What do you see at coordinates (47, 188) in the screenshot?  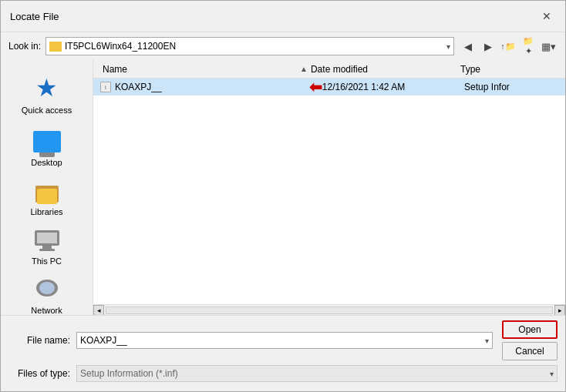 I see `sidebar: ★ Quick access Desktop Libraries` at bounding box center [47, 188].